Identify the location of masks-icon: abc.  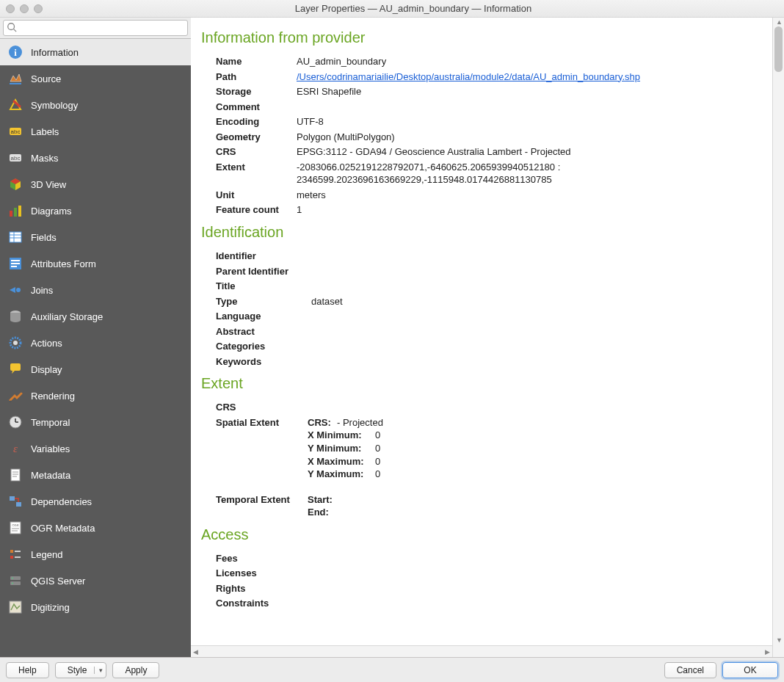
(15, 158).